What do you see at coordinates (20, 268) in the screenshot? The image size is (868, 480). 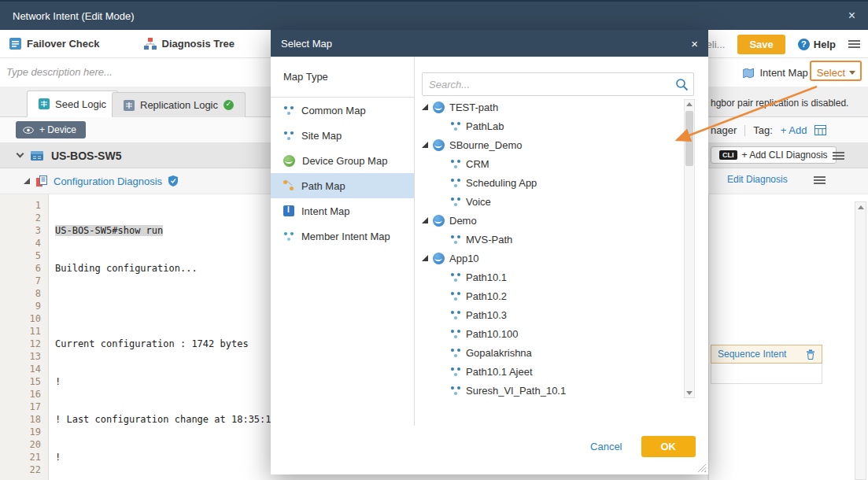 I see `line-number: 6` at bounding box center [20, 268].